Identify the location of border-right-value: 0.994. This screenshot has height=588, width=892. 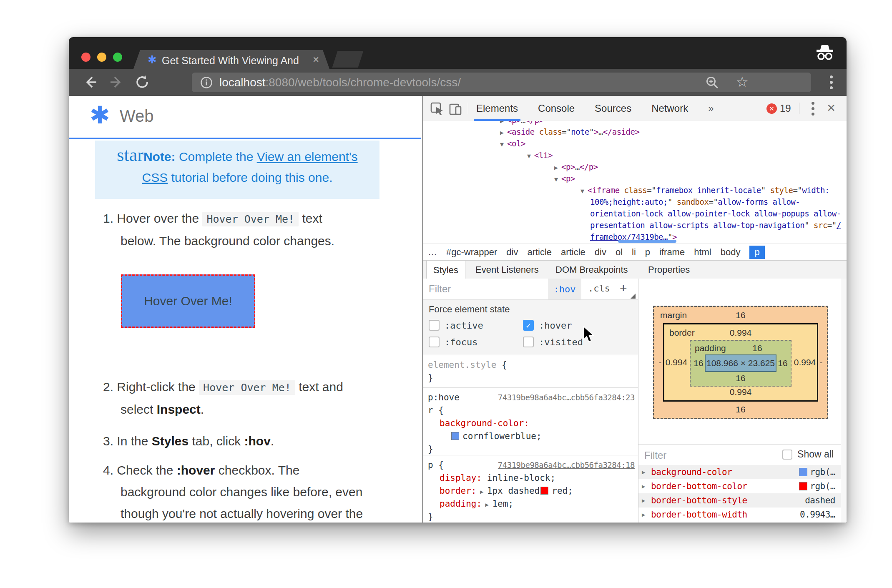
(805, 362).